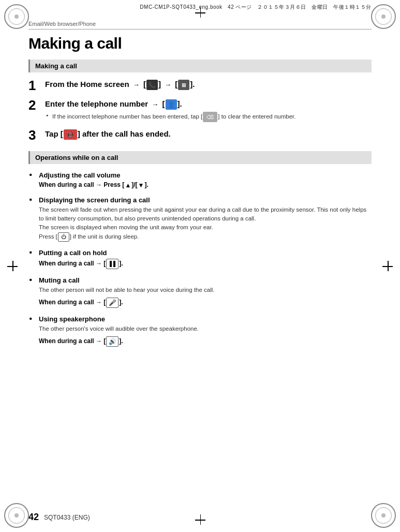 The image size is (400, 532). Describe the element at coordinates (200, 292) in the screenshot. I see `op-mute: Muting a call The other person will not …` at that location.